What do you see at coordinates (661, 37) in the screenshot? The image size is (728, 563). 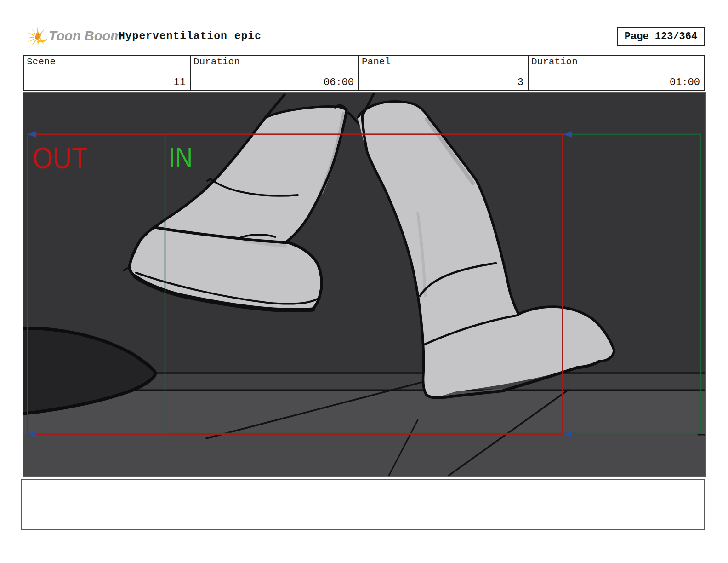 I see `page-number-box: Page 123/364` at bounding box center [661, 37].